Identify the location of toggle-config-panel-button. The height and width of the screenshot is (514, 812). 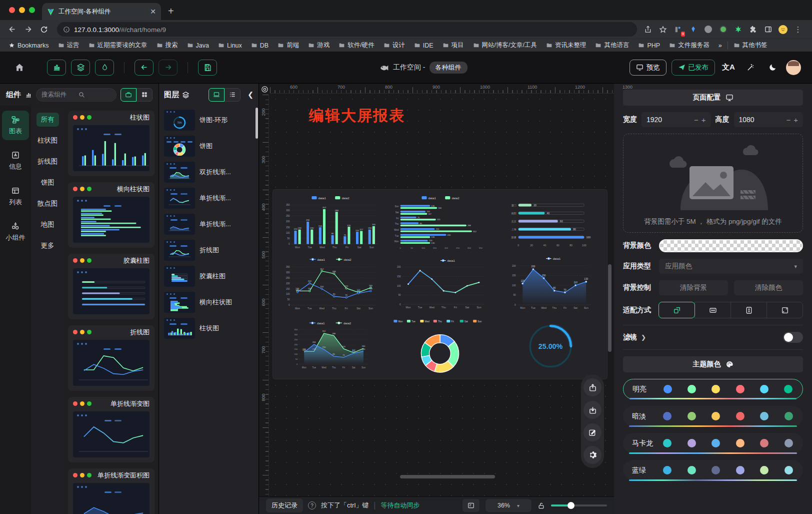
(104, 68).